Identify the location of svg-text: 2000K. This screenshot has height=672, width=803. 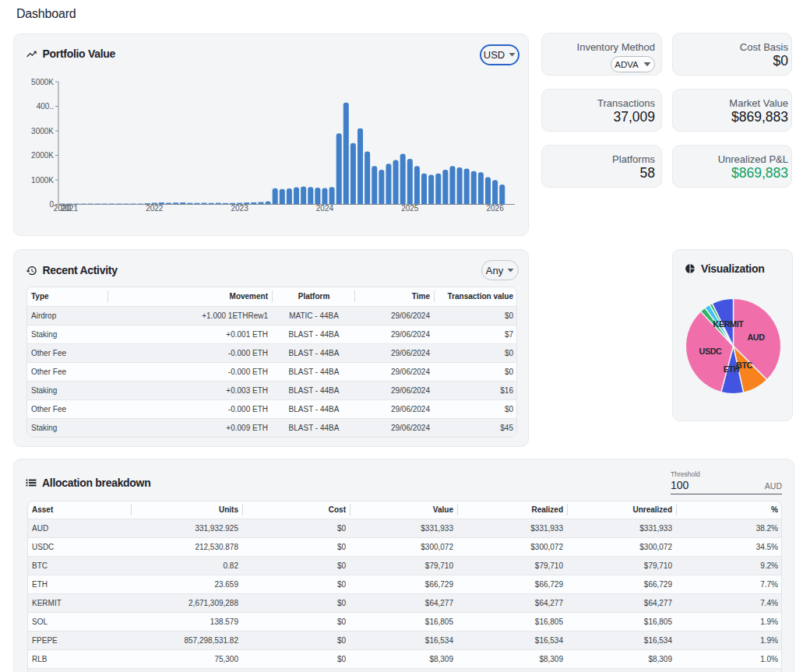
(42, 156).